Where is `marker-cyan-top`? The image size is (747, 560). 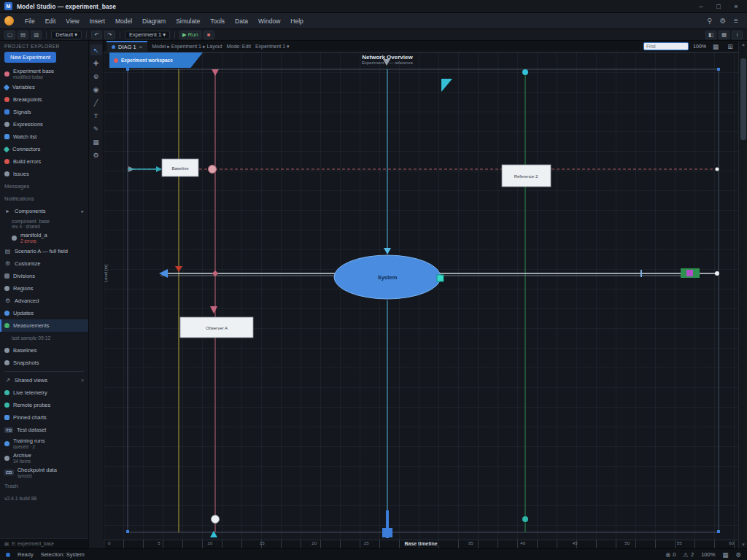
marker-cyan-top is located at coordinates (525, 72).